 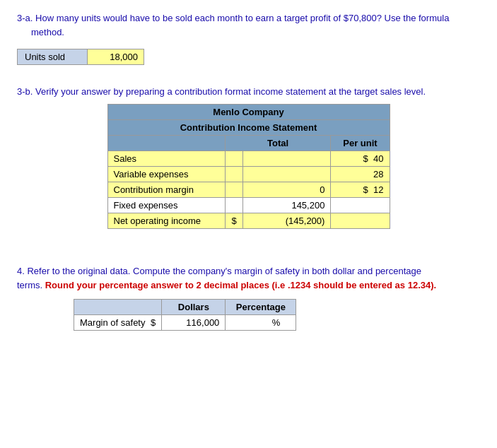 I want to click on total-value: (145,200), so click(x=287, y=221).